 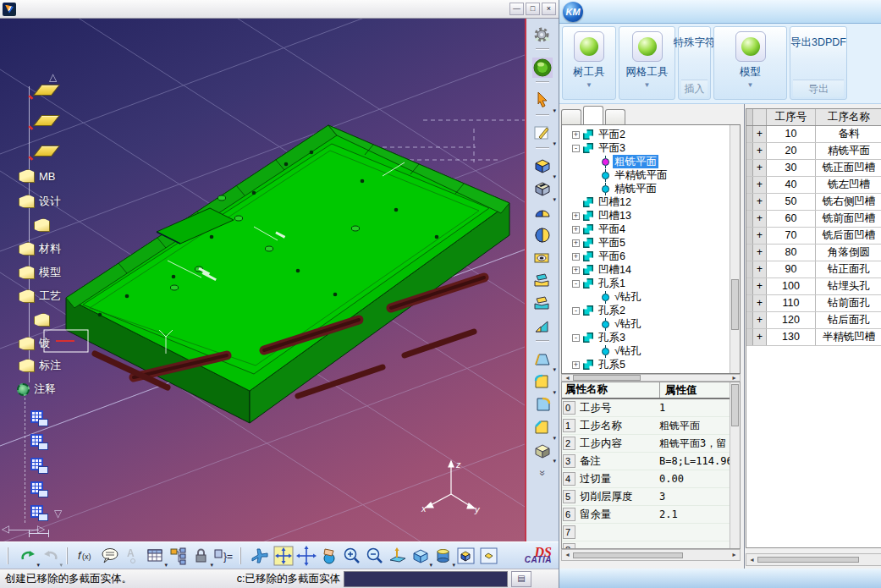 What do you see at coordinates (848, 337) in the screenshot?
I see `process-name-cell: 半精铣凹槽` at bounding box center [848, 337].